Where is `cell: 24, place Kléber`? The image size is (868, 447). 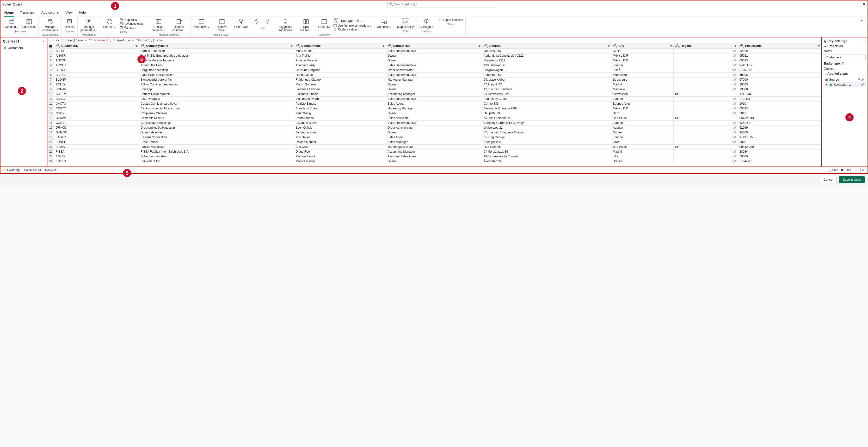
cell: 24, place Kléber is located at coordinates (547, 80).